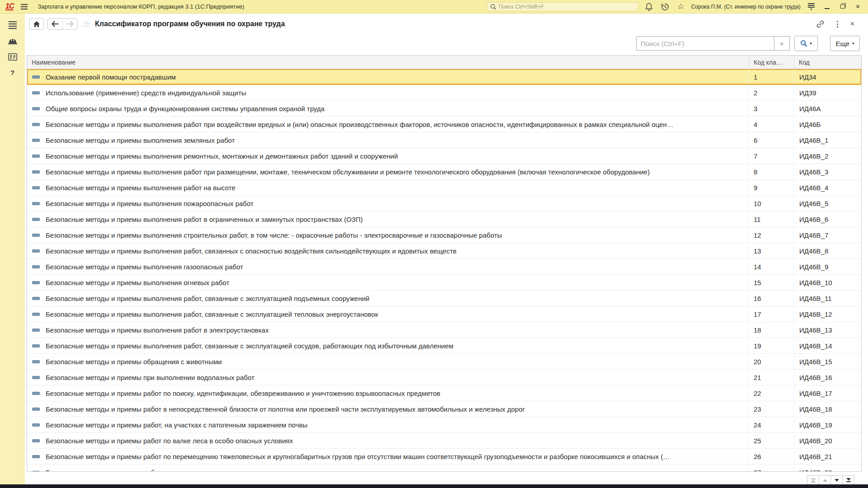 This screenshot has height=488, width=868. Describe the element at coordinates (444, 283) in the screenshot. I see `table-row: Безопасные методы и приемы выполнения ог…` at that location.